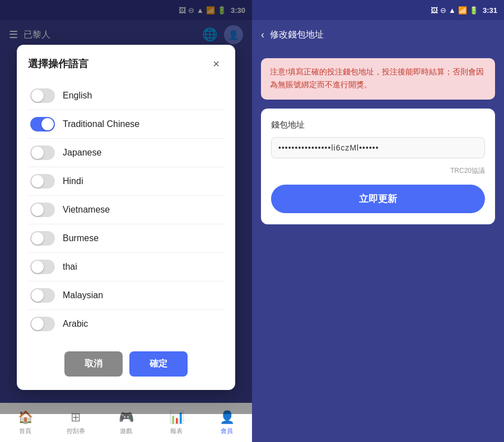 The height and width of the screenshot is (442, 504). What do you see at coordinates (81, 238) in the screenshot?
I see `burmese-label: Burmese` at bounding box center [81, 238].